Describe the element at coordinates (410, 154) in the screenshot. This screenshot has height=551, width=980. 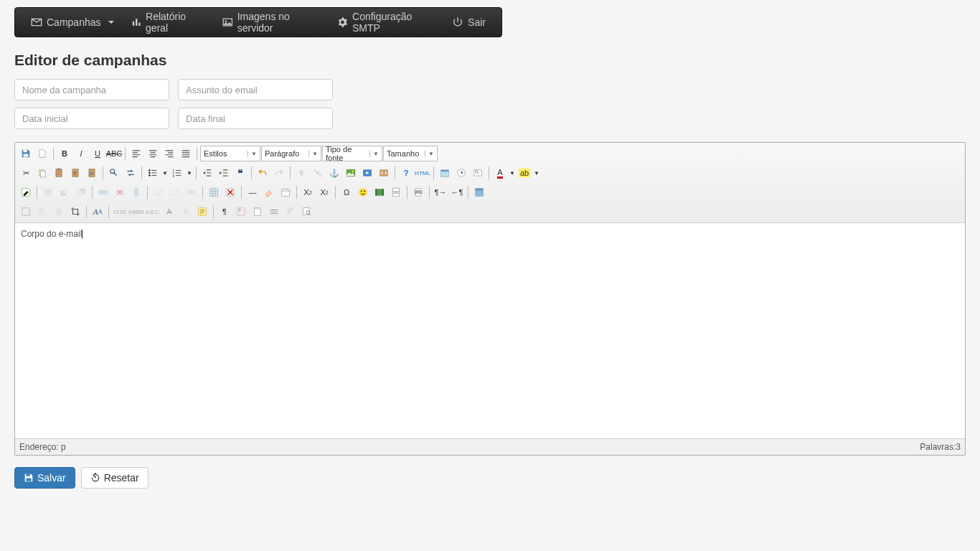
I see `font-size-select: Tamanho▼` at that location.